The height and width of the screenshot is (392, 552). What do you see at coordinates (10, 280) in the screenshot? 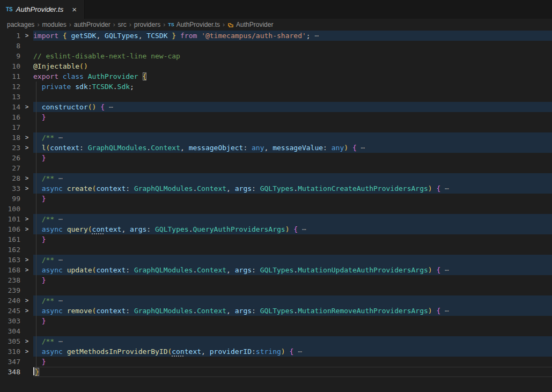
I see `line-number: 238` at bounding box center [10, 280].